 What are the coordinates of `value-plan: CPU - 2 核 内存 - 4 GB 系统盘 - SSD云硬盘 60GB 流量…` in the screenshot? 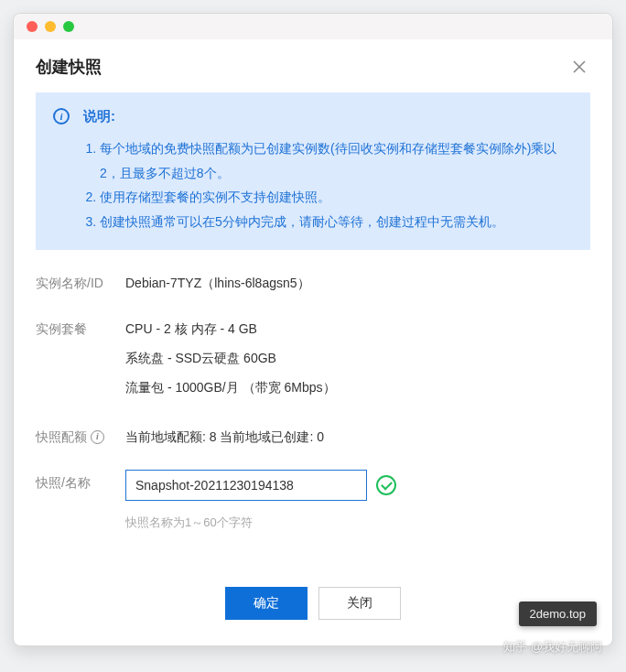 It's located at (358, 360).